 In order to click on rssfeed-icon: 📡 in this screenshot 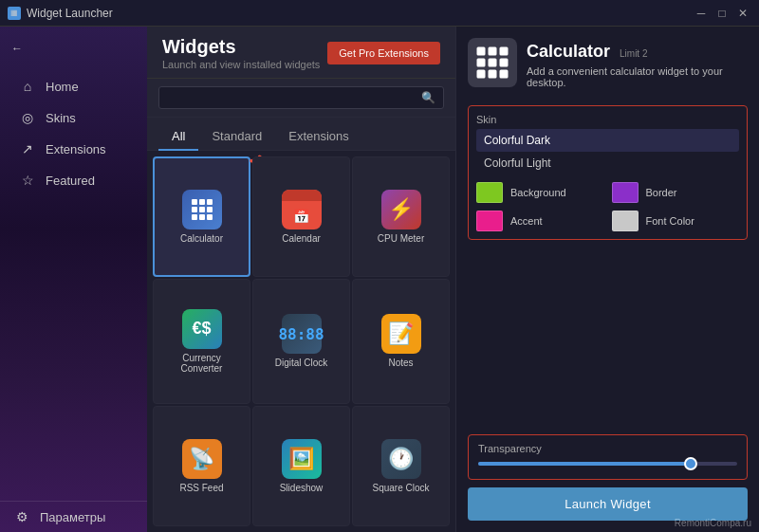, I will do `click(202, 459)`.